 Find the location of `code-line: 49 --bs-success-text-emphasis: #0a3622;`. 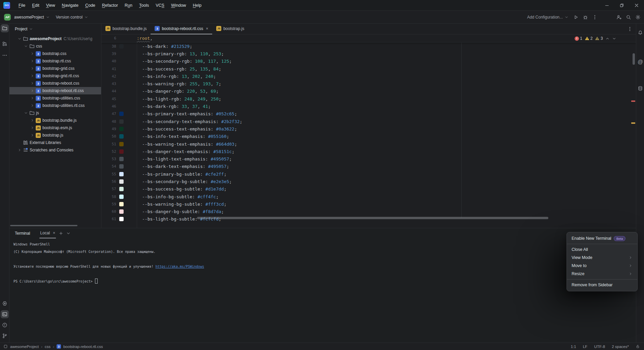

code-line: 49 --bs-success-text-emphasis: #0a3622; is located at coordinates (368, 129).